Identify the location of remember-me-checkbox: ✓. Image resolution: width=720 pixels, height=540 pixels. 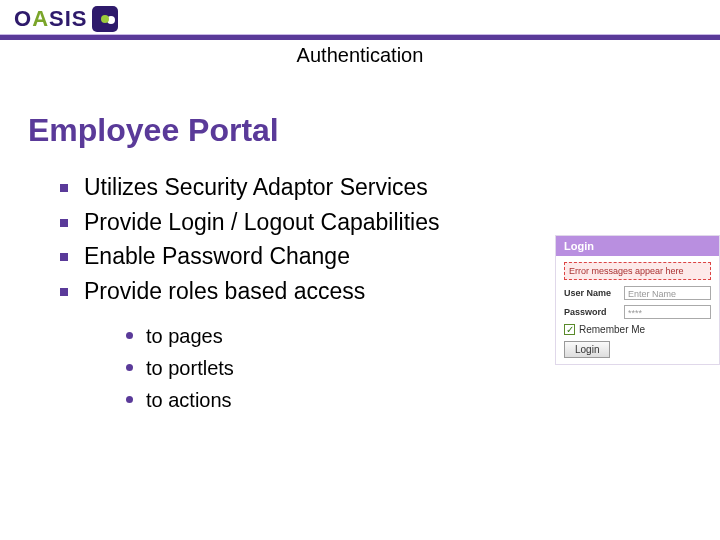
(570, 330).